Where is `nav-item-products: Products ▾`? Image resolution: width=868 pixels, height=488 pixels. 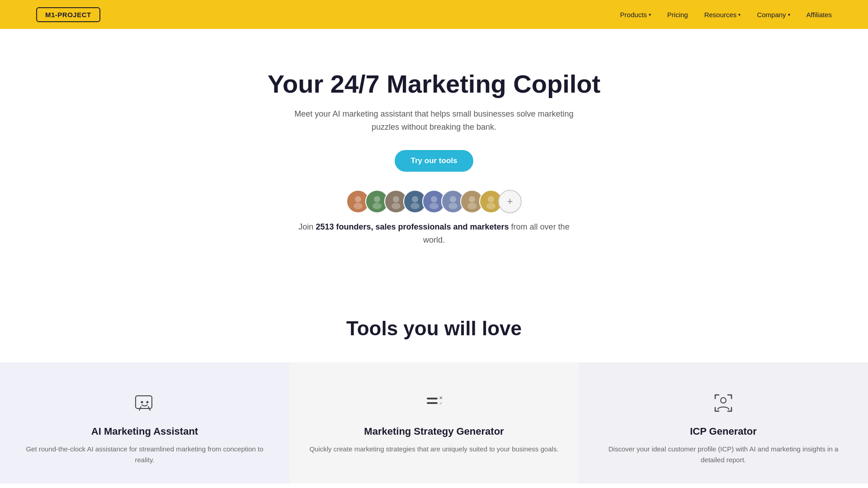
nav-item-products: Products ▾ is located at coordinates (636, 14).